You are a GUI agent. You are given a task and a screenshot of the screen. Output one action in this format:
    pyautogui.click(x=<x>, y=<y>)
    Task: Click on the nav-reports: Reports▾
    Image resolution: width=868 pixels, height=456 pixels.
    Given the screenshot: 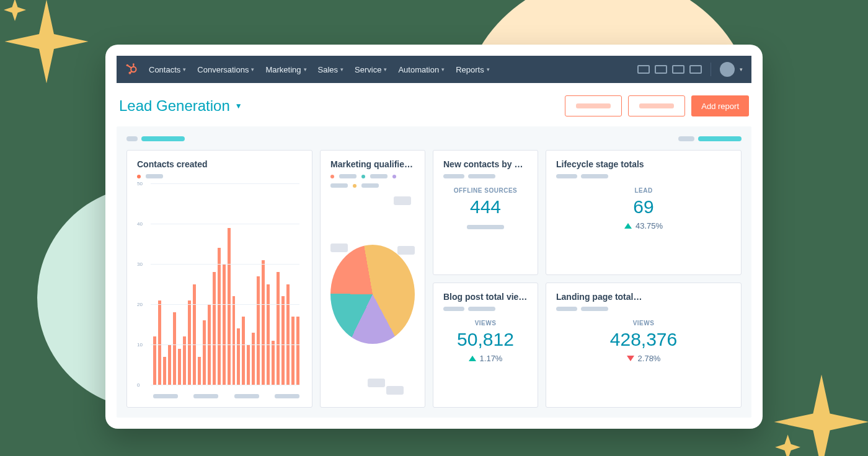 What is the action you would take?
    pyautogui.click(x=472, y=69)
    